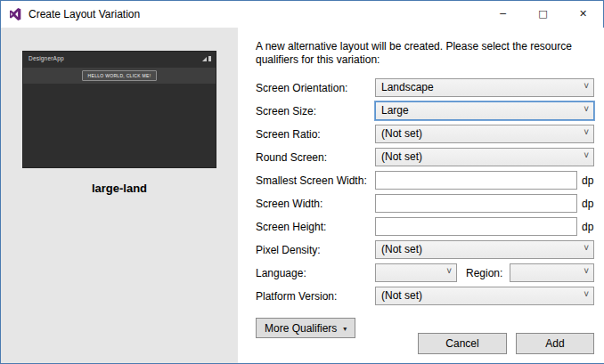  Describe the element at coordinates (506, 344) in the screenshot. I see `footer-actions: Cancel Add` at that location.